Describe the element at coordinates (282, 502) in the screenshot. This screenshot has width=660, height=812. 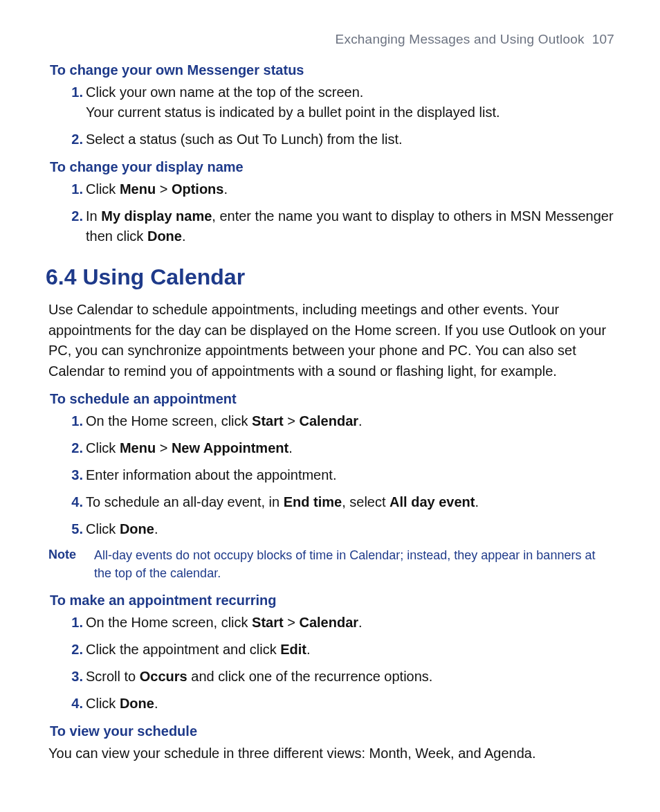
I see `step-text: To schedule an all-day event, in End tim…` at that location.